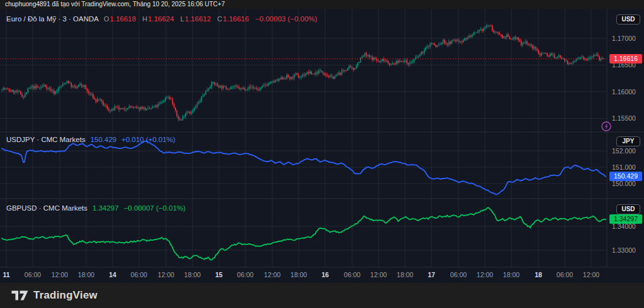 Image resolution: width=644 pixels, height=308 pixels. I want to click on ohlc-close: C1.16616, so click(233, 19).